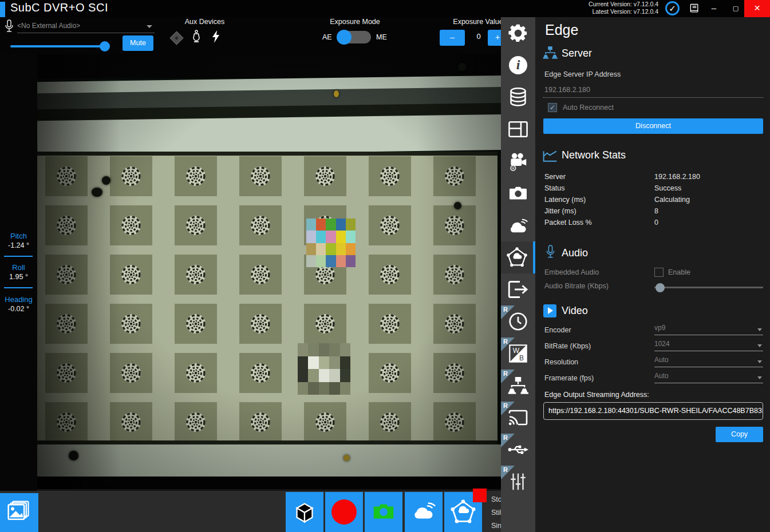 Image resolution: width=770 pixels, height=532 pixels. What do you see at coordinates (567, 90) in the screenshot?
I see `ip-value: 192.168.2.180` at bounding box center [567, 90].